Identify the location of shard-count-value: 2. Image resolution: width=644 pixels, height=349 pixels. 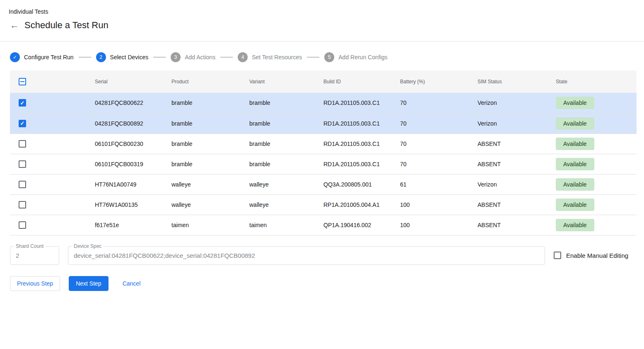
(17, 255).